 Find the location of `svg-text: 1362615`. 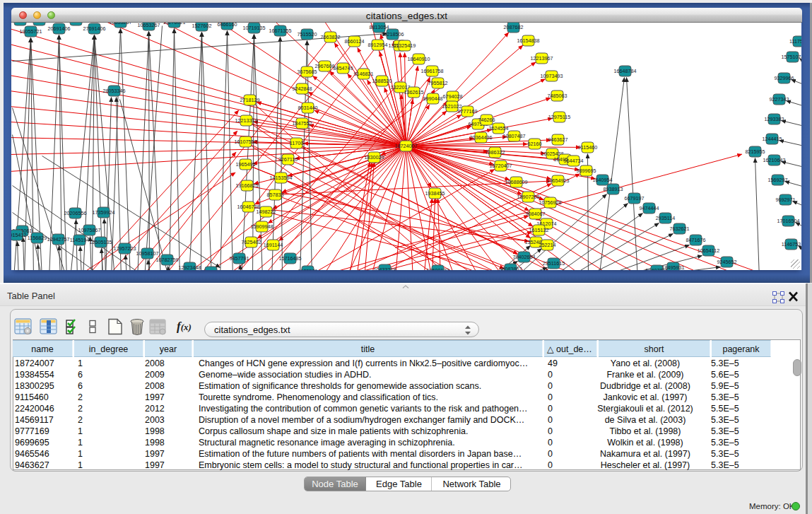

svg-text: 1362615 is located at coordinates (414, 92).